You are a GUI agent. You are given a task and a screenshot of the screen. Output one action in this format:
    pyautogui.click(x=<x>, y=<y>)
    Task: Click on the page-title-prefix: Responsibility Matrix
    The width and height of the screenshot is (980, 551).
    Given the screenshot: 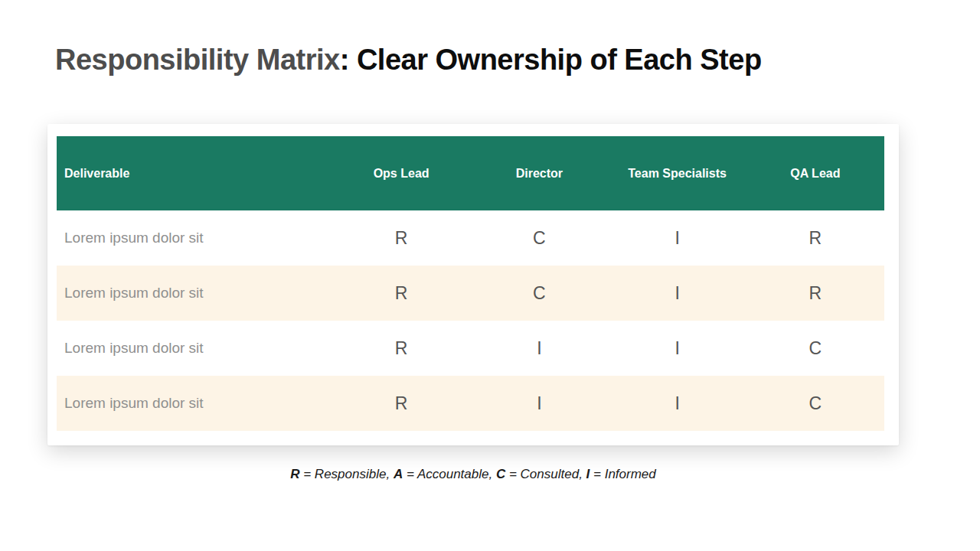 What is the action you would take?
    pyautogui.click(x=198, y=60)
    